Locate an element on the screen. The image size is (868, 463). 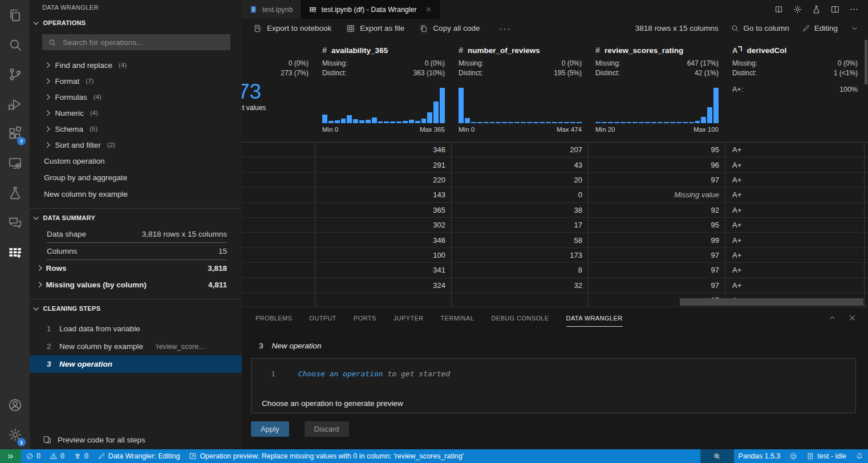
activity-bar-item-remote-explorer is located at coordinates (15, 163).